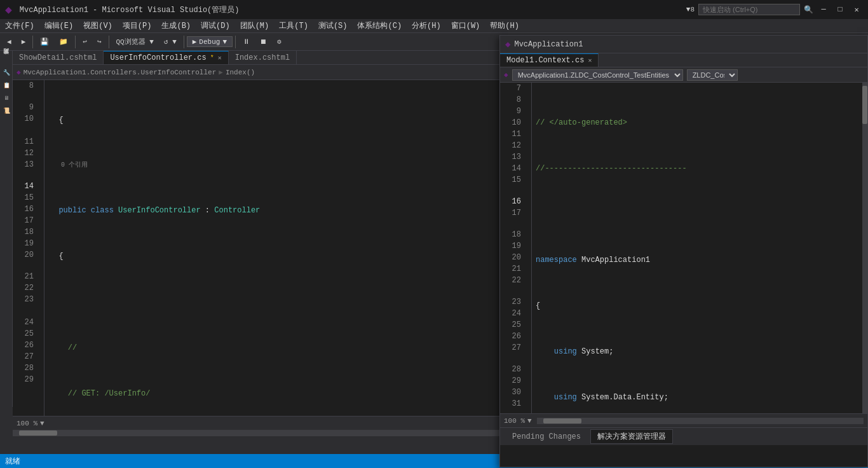 Image resolution: width=868 pixels, height=468 pixels. Describe the element at coordinates (25, 299) in the screenshot. I see `ln-23: 23` at that location.